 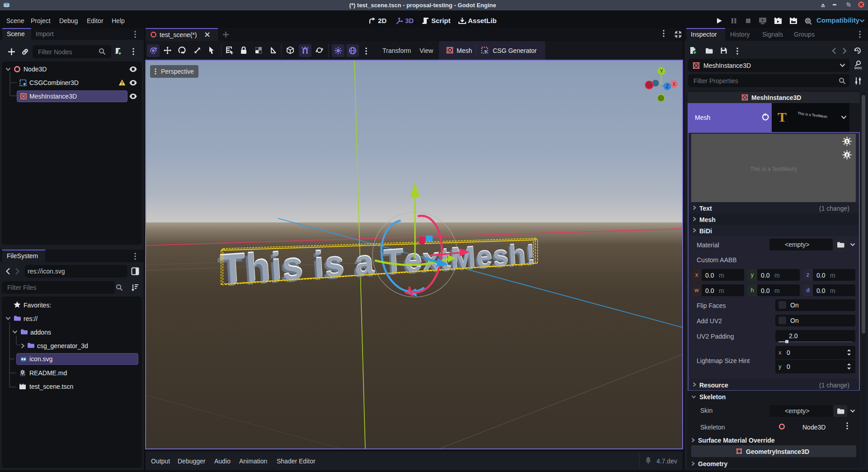 What do you see at coordinates (364, 263) in the screenshot?
I see `svg-text: a` at bounding box center [364, 263].